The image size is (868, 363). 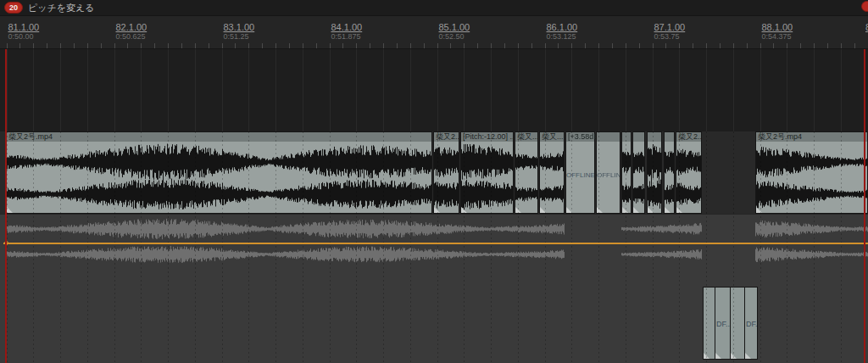 I want to click on measure-number: 85.1.00, so click(x=454, y=27).